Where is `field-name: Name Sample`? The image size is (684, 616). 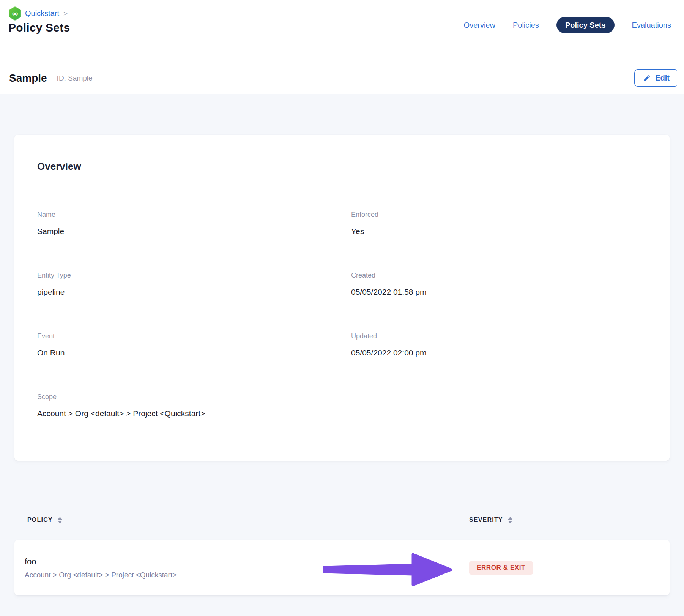
field-name: Name Sample is located at coordinates (181, 231).